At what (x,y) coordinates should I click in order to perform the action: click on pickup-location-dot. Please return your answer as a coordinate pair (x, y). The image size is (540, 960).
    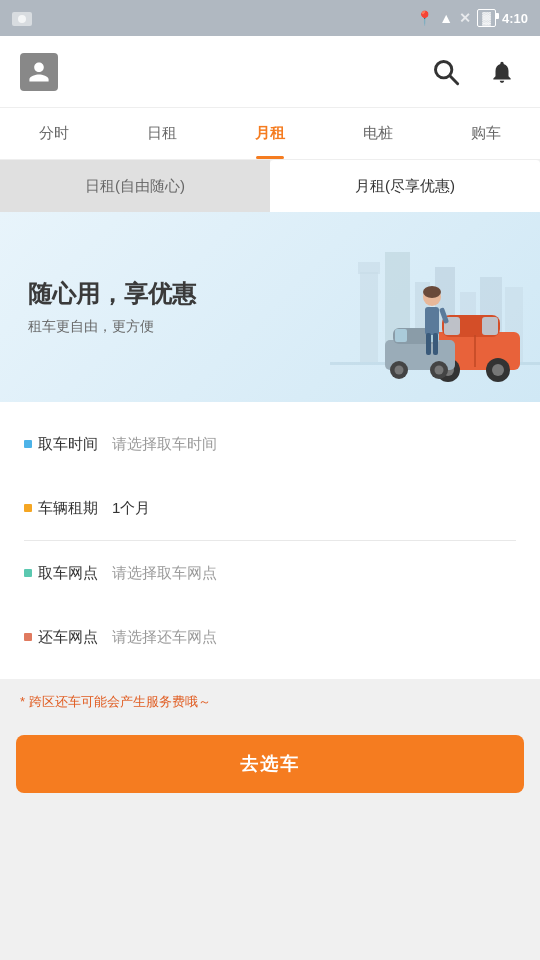
    Looking at the image, I should click on (28, 573).